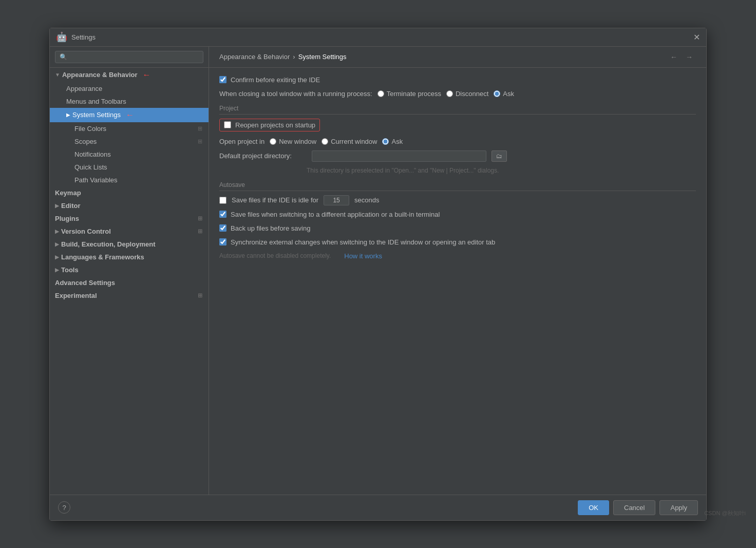 This screenshot has height=548, width=756. What do you see at coordinates (414, 93) in the screenshot?
I see `terminate-label: Terminate process` at bounding box center [414, 93].